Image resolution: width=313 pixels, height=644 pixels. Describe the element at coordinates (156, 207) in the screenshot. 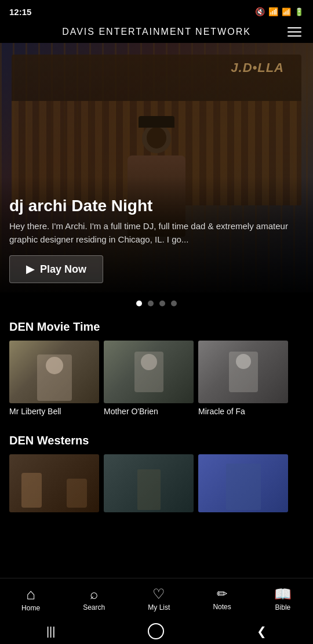

I see `hero-title: dj archi Date Night` at that location.